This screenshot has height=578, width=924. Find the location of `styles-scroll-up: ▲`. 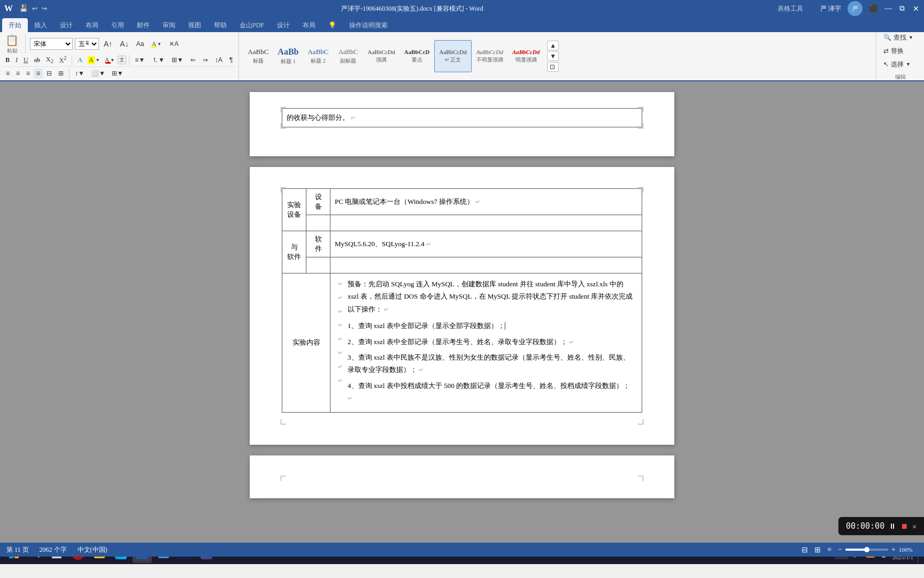

styles-scroll-up: ▲ is located at coordinates (553, 45).